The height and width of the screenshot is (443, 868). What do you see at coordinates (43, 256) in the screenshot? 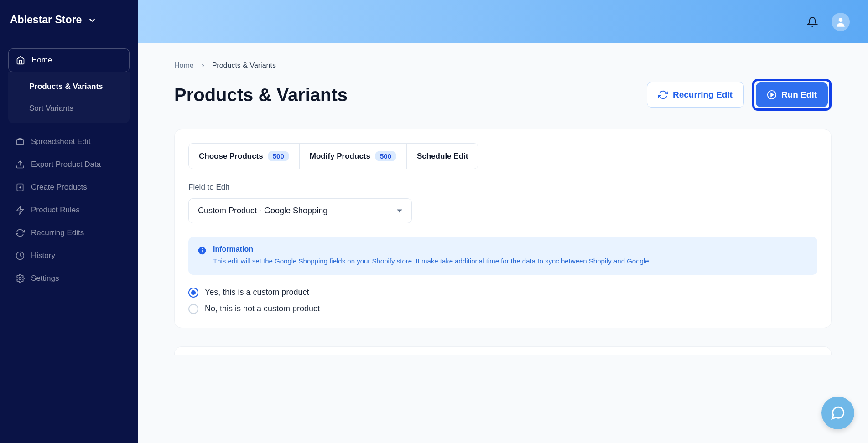
I see `nav-label: History` at bounding box center [43, 256].